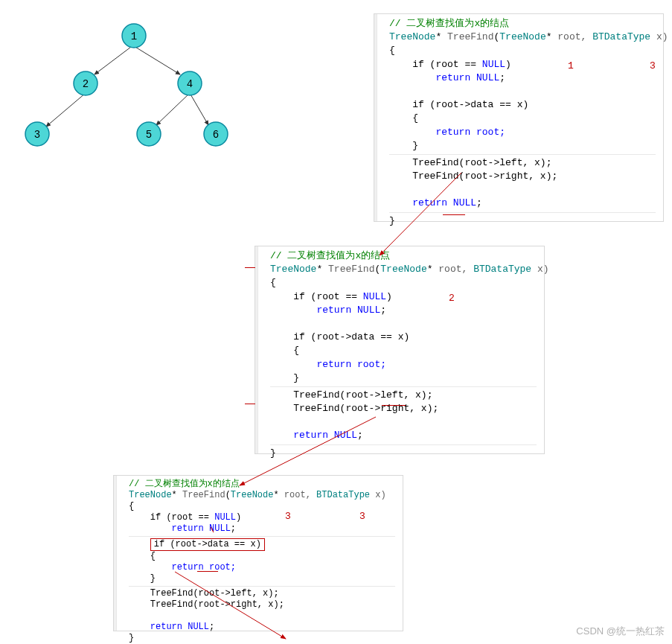 This screenshot has height=644, width=672. I want to click on code-block-2: // 二叉树查找值为x的结点 TreeNode* TreeFind(TreeNo…, so click(400, 350).